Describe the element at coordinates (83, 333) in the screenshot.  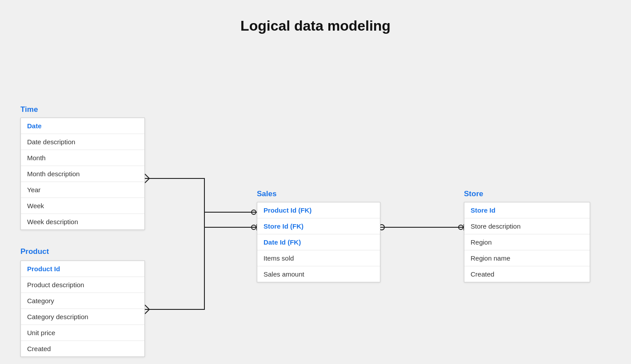
I see `product-unit-price-field: Unit price` at that location.